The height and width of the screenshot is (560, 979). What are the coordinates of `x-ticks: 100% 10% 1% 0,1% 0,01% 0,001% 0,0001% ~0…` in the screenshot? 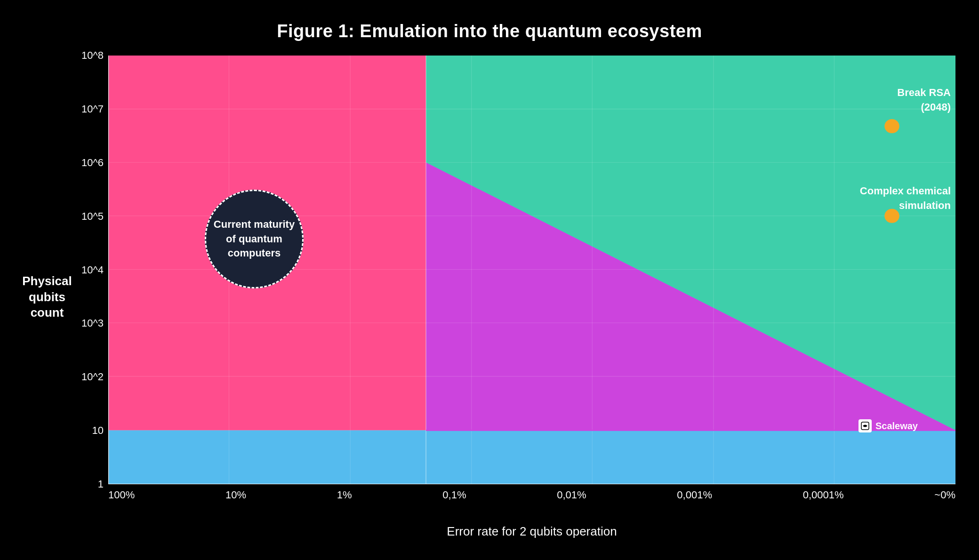 It's located at (532, 503).